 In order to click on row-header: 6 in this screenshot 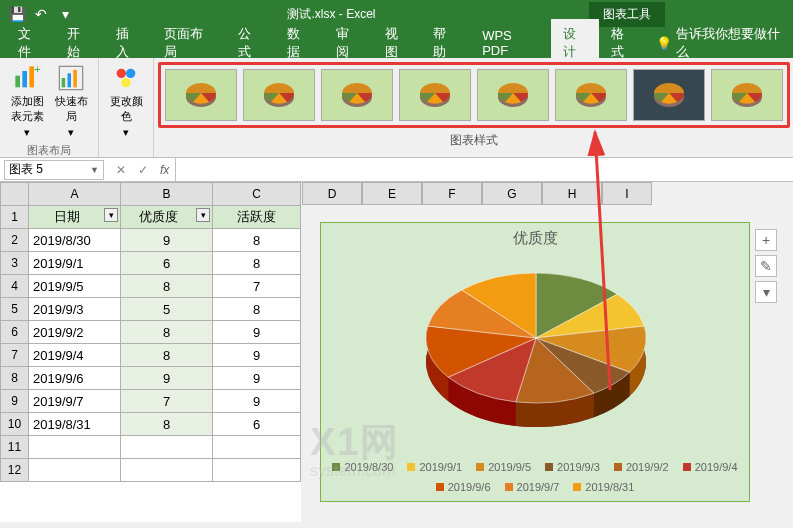, I will do `click(15, 332)`.